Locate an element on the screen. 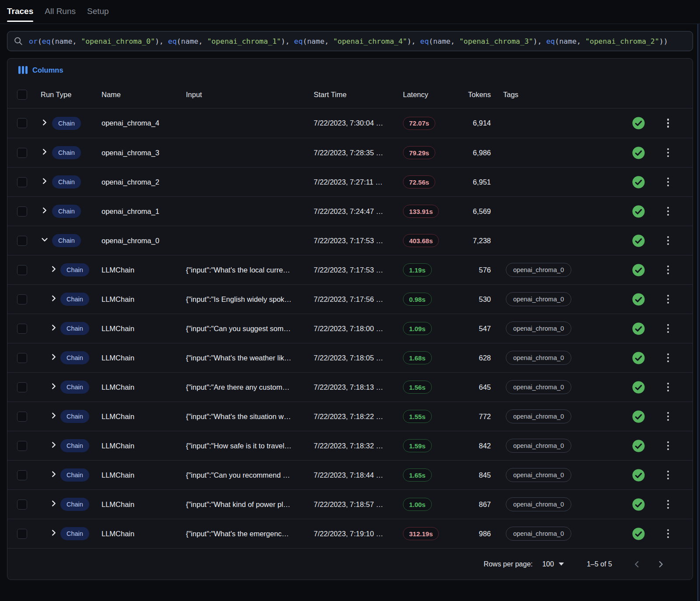  tokens-count: 842 is located at coordinates (480, 446).